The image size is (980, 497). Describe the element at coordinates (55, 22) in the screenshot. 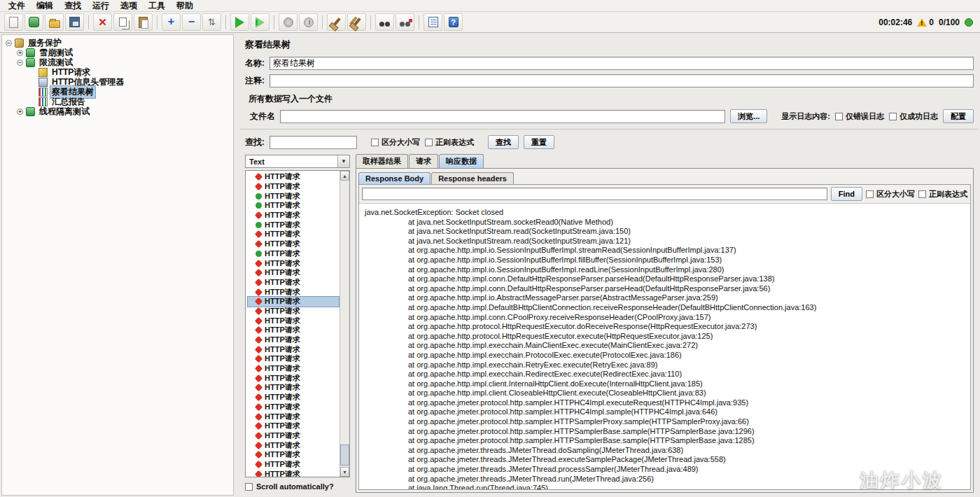

I see `open-folder-button` at that location.